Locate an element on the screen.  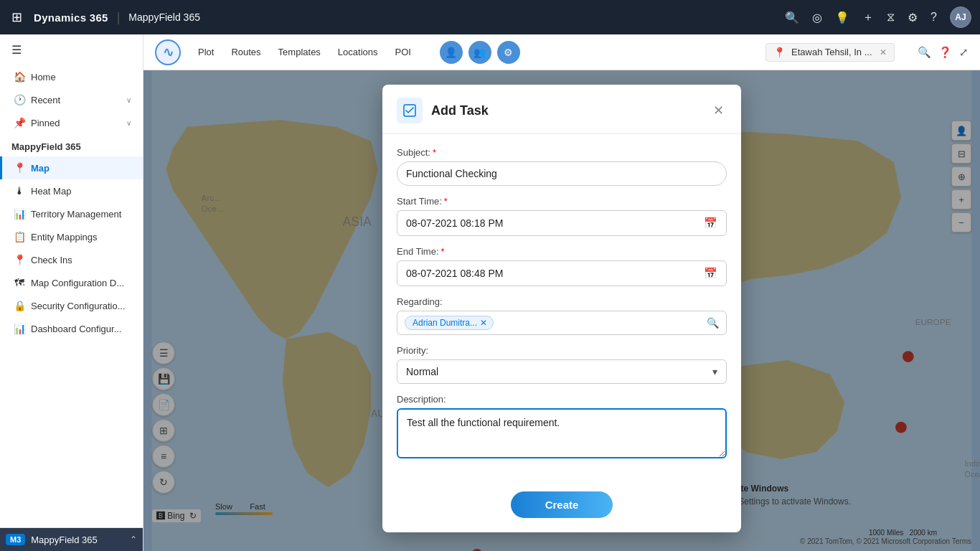
sidebar-item-checkins: 📍 Check Ins is located at coordinates (72, 260).